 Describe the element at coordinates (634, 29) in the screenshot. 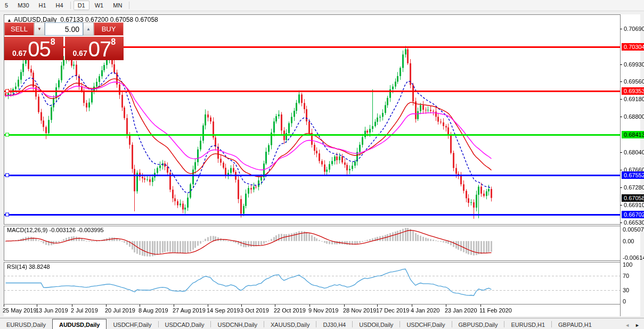

I see `price-axis-label: 0.70690` at that location.